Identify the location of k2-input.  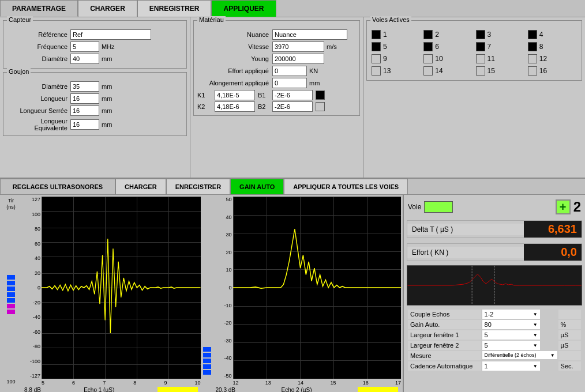
(235, 107).